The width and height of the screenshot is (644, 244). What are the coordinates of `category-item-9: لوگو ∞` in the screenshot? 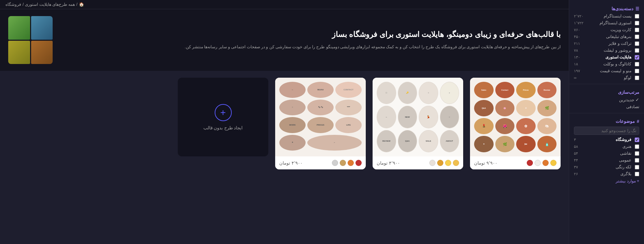 It's located at (606, 78).